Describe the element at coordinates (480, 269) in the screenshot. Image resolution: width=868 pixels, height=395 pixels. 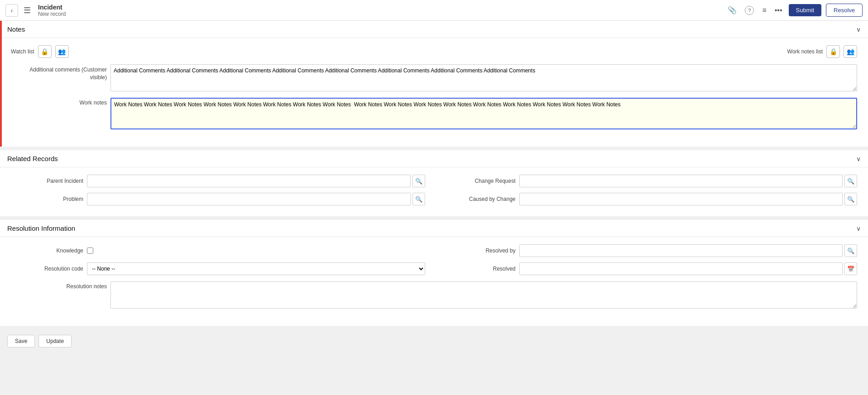
I see `resolved-label: Resolved` at that location.